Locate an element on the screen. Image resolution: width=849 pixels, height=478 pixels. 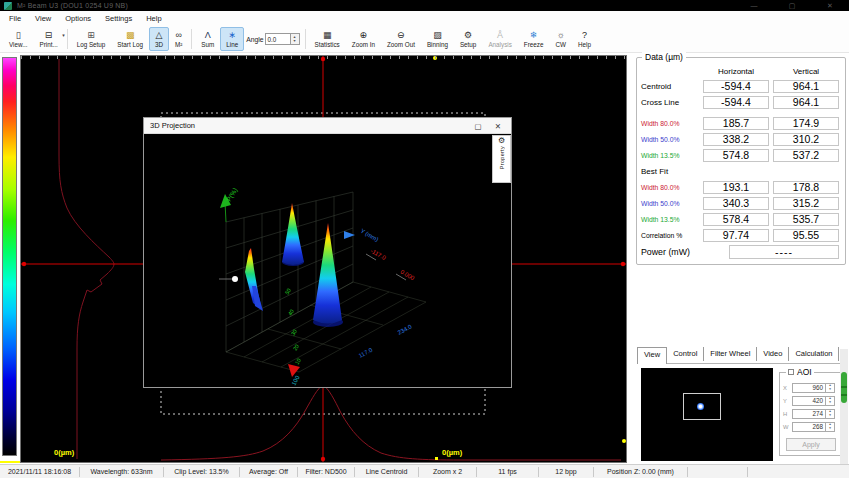
value-vertical: 535.7 is located at coordinates (806, 220).